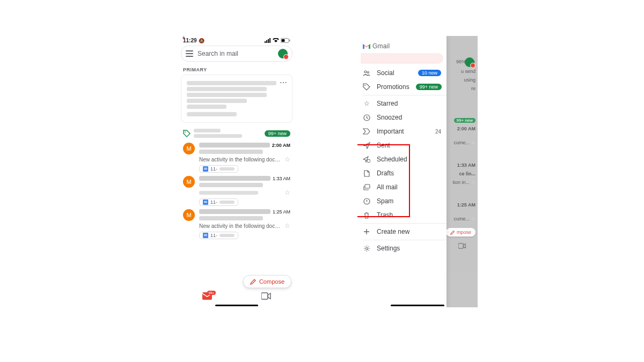  Describe the element at coordinates (367, 160) in the screenshot. I see `schedule-icon` at that location.